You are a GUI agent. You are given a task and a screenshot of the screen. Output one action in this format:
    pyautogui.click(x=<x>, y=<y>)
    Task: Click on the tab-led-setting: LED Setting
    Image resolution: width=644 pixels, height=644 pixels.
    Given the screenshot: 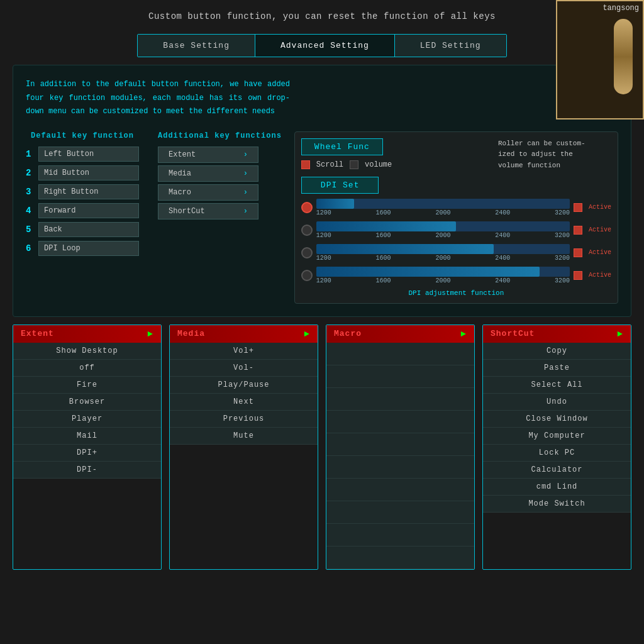 What is the action you would take?
    pyautogui.click(x=450, y=45)
    